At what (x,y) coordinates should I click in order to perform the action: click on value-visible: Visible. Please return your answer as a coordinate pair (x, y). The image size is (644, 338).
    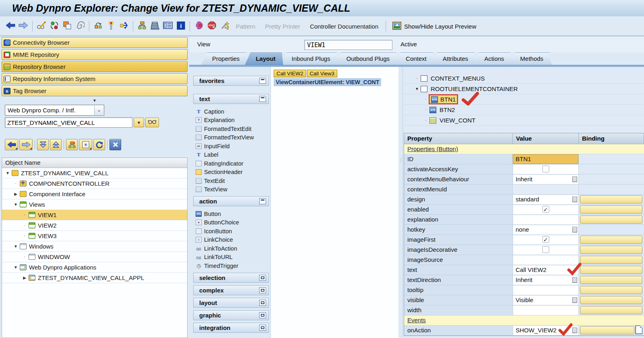
    Looking at the image, I should click on (546, 301).